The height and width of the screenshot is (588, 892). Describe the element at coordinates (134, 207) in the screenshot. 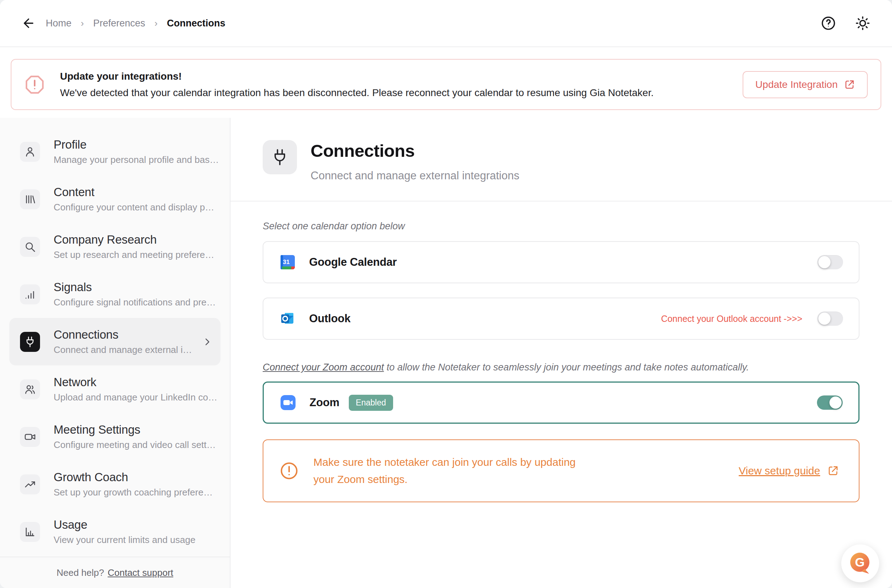

I see `sidebar-item-description: Configure your content and display p…` at that location.